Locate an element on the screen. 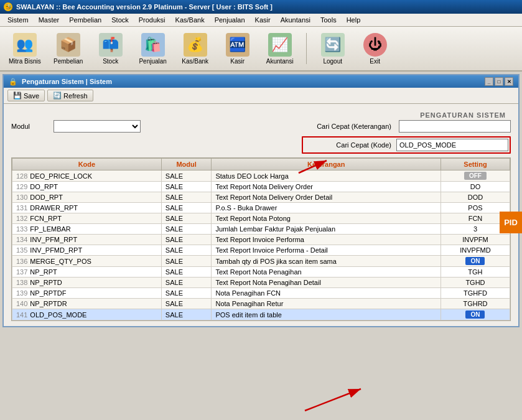 The image size is (522, 420). cell-setting: DOD is located at coordinates (475, 198).